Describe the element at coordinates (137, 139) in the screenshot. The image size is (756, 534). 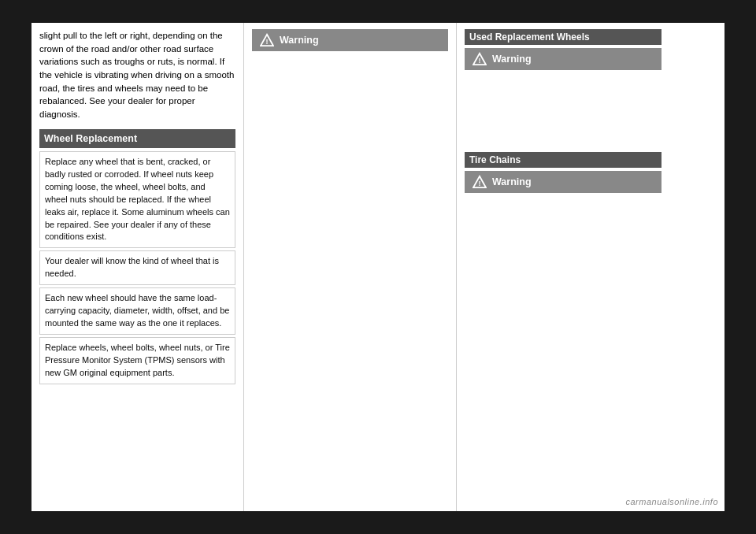
I see `wheel-replacement-header: Wheel Replacement` at that location.